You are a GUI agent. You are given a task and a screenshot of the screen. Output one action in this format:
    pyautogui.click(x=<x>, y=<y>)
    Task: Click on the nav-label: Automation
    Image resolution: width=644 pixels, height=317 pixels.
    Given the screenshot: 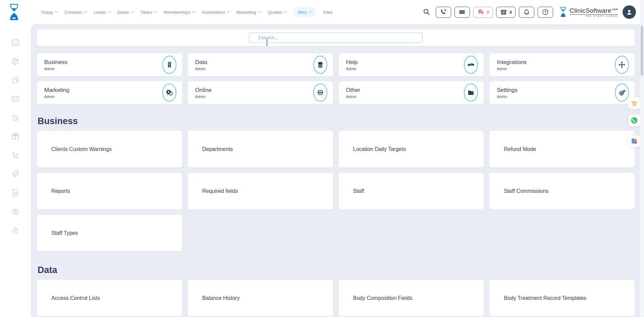 What is the action you would take?
    pyautogui.click(x=213, y=12)
    